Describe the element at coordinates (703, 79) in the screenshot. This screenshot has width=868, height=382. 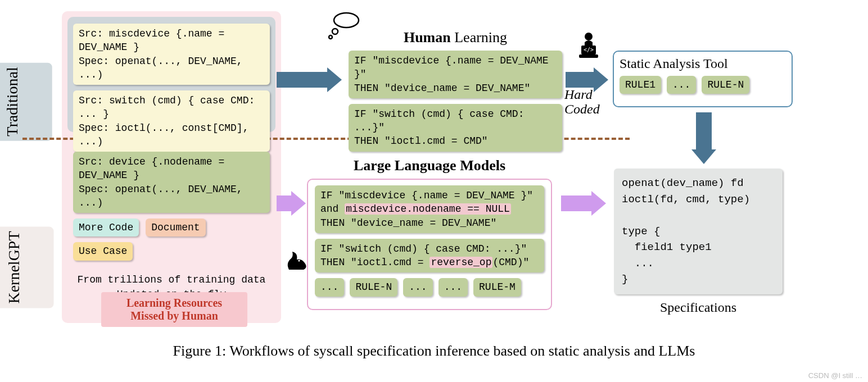
I see `static-analysis-block: Static Analysis Tool RULE1 ... RULE-N` at that location.